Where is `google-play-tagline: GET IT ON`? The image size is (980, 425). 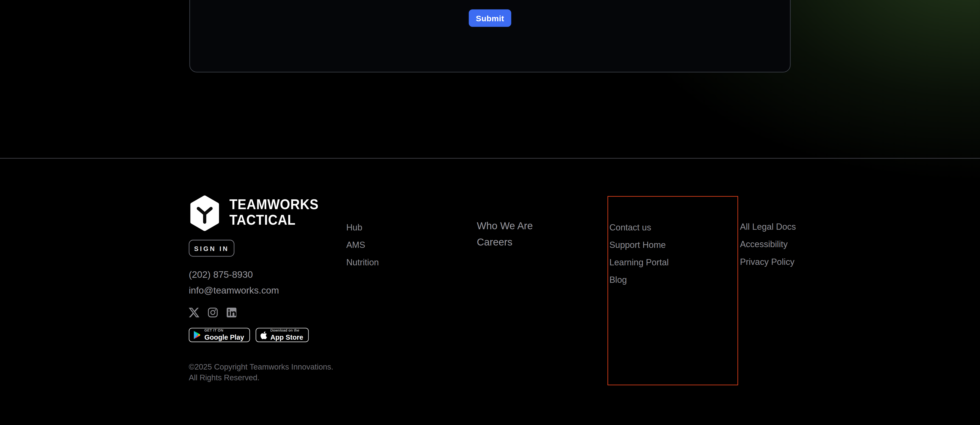 google-play-tagline: GET IT ON is located at coordinates (224, 331).